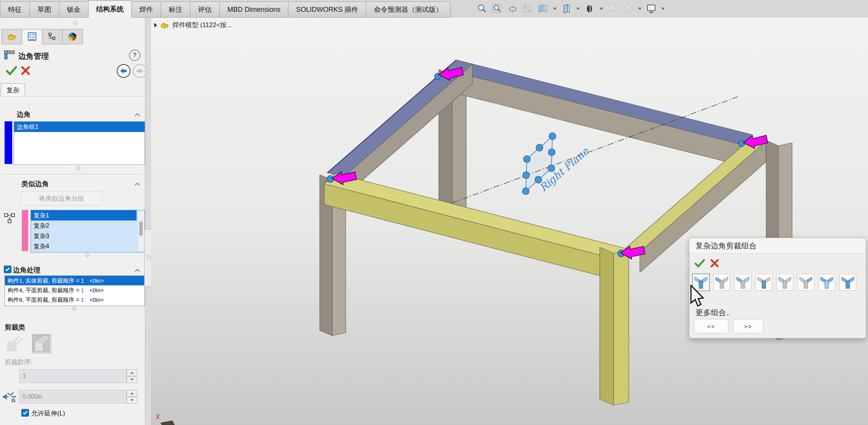  I want to click on beam-back-right-rail-side, so click(594, 118).